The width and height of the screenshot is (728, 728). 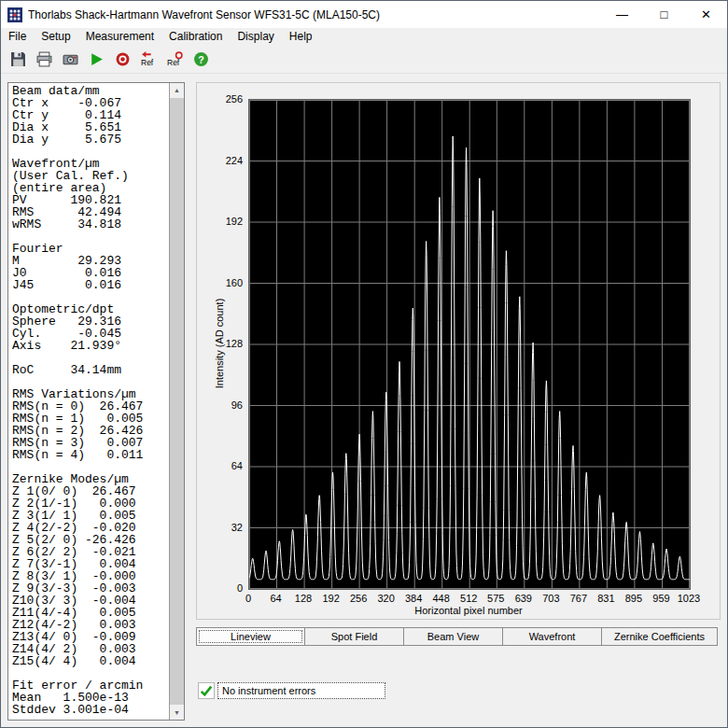 I want to click on x-axis-label: Horizontal pixel number, so click(x=469, y=610).